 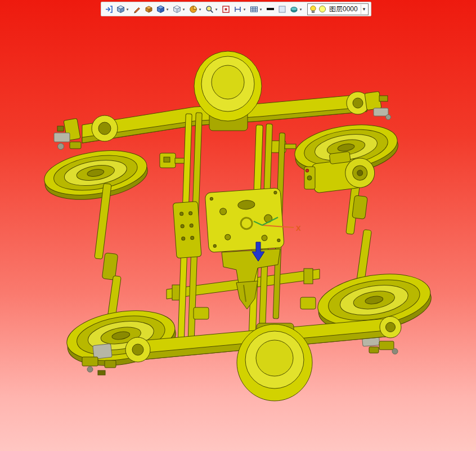 What do you see at coordinates (121, 338) in the screenshot?
I see `wheel-lower-left` at bounding box center [121, 338].